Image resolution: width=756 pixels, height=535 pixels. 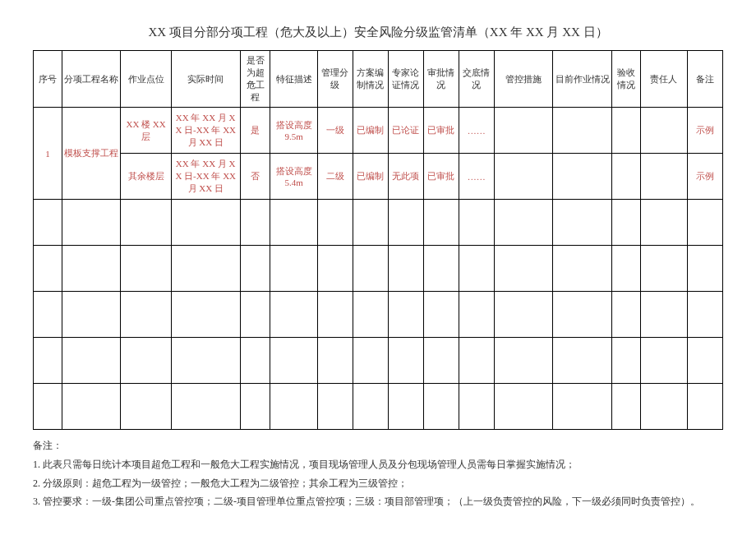 I want to click on note-item: 1. 此表只需每日统计本项目超危工程和一般危大工程实施情况，项目现场管理人员及分…, so click(x=378, y=465).